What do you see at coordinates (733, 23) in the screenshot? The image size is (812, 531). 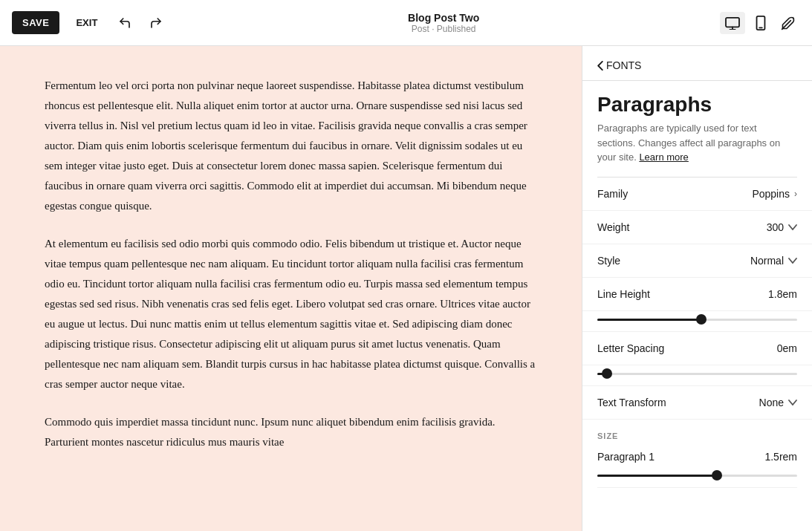 I see `desktop-view-button` at bounding box center [733, 23].